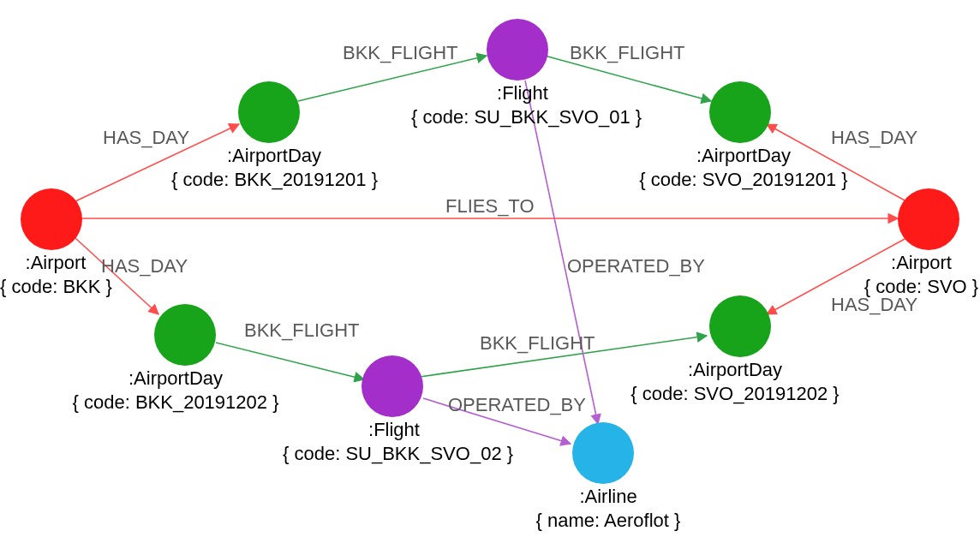  I want to click on label-airportday-svo-1-props: { code: SVO_20191201 }, so click(744, 180).